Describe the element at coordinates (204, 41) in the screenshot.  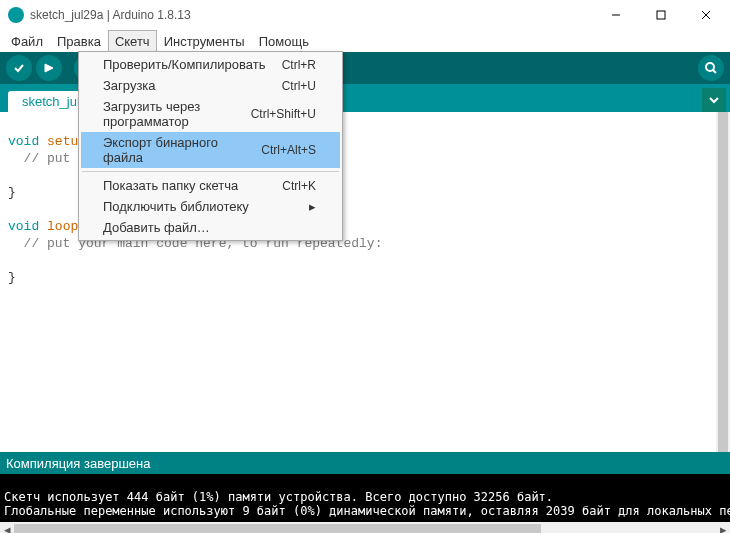
I see `menu-tools: Инструменты` at that location.